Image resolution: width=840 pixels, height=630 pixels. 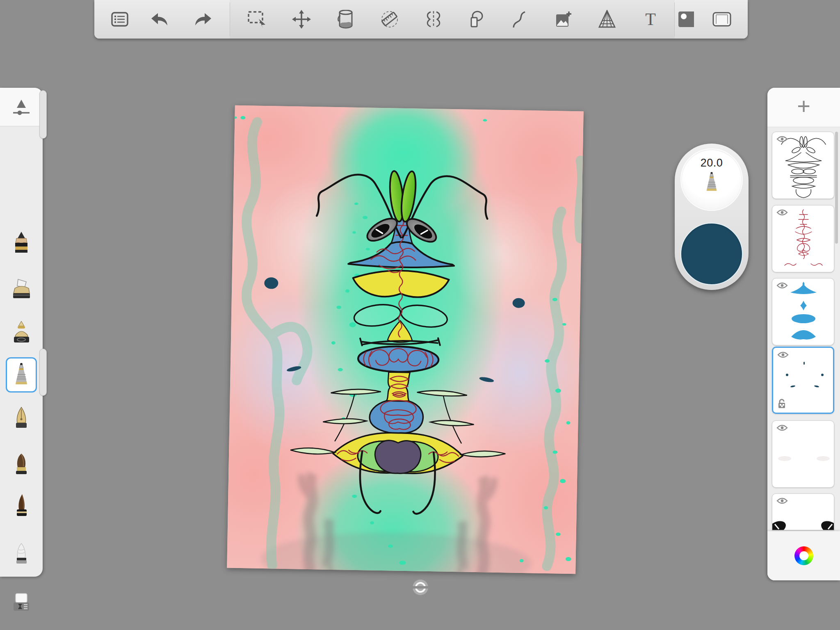 I want to click on brush-panel, so click(x=21, y=332).